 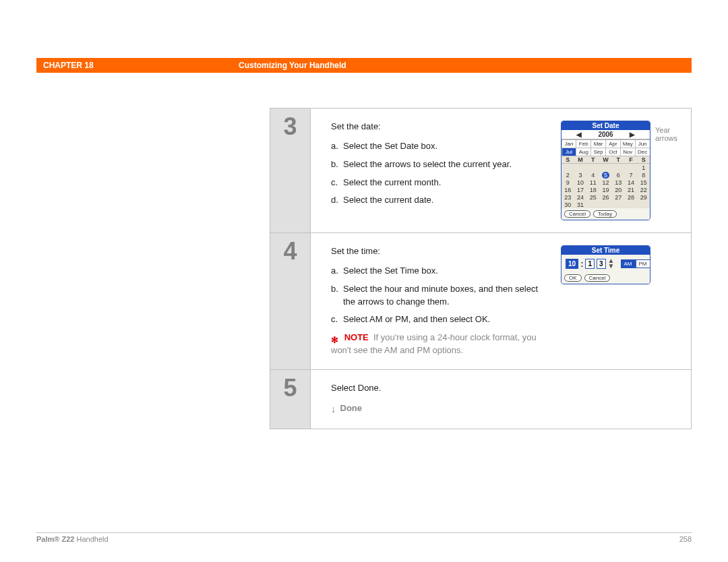 What do you see at coordinates (364, 538) in the screenshot?
I see `page-footer: Palm® Z22 Handheld 258` at bounding box center [364, 538].